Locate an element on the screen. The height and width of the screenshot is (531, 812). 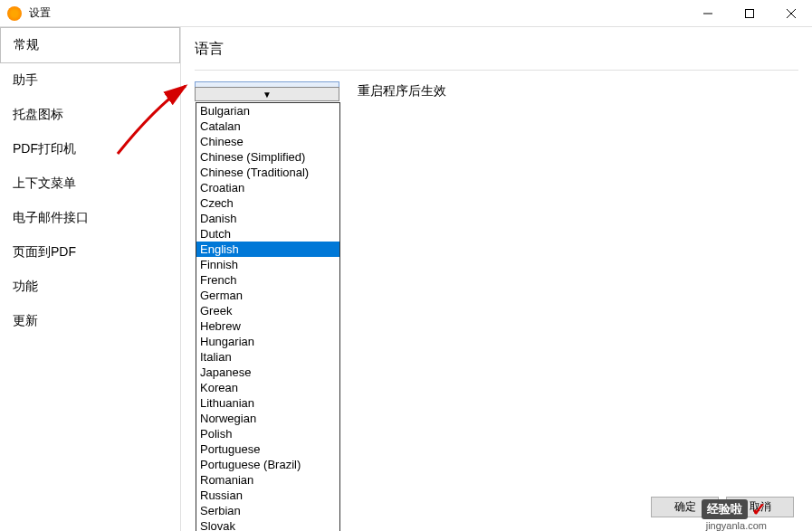
sidebar-item-update: 更新 is located at coordinates (91, 321).